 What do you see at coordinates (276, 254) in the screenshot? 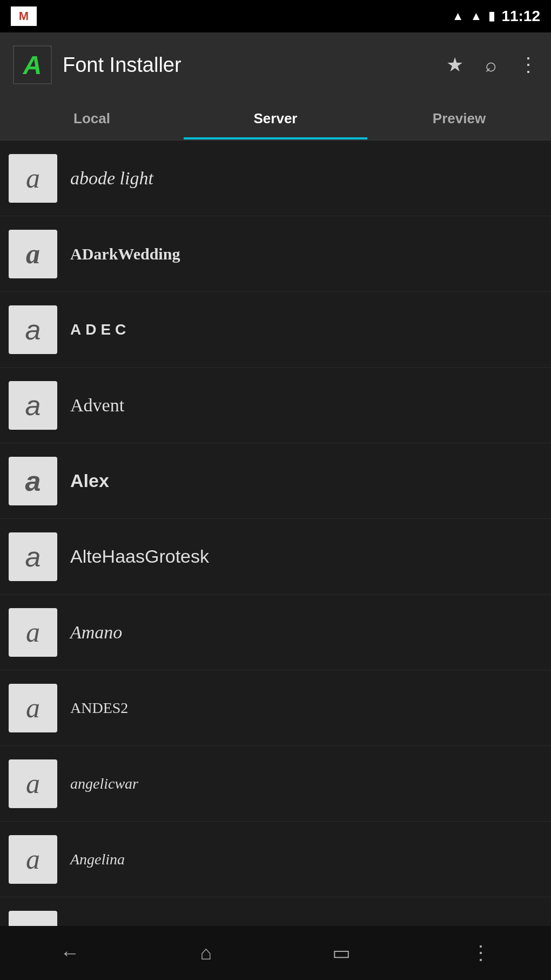
I see `list-item: a ADarkWedding` at bounding box center [276, 254].